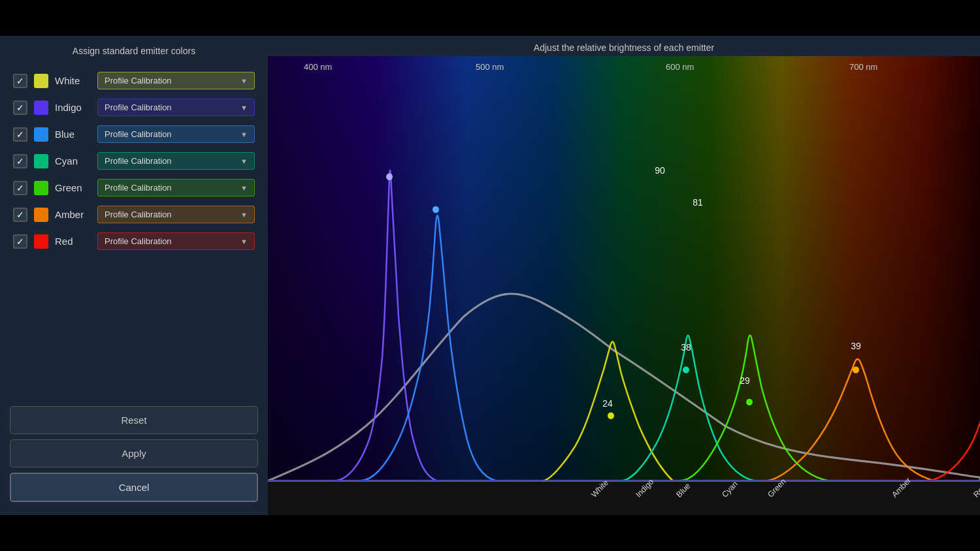 This screenshot has height=551, width=980. What do you see at coordinates (244, 134) in the screenshot?
I see `dropdown-arrow-blue: ▼` at bounding box center [244, 134].